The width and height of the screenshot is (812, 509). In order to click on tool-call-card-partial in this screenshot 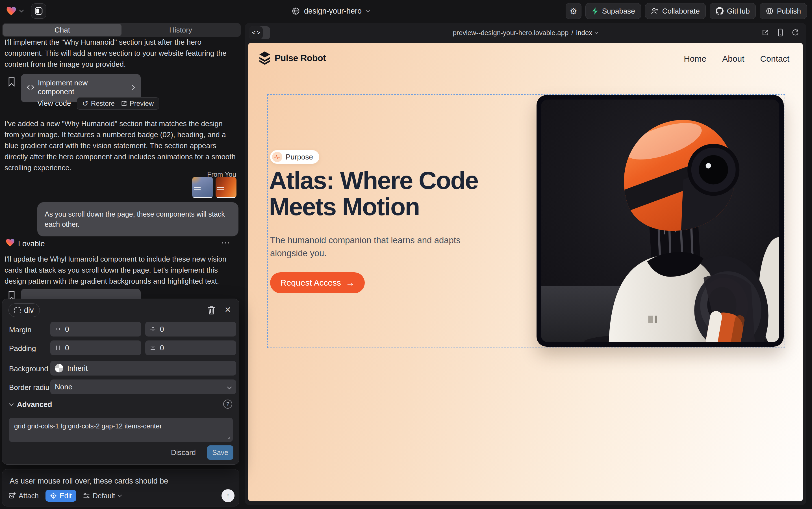, I will do `click(81, 294)`.